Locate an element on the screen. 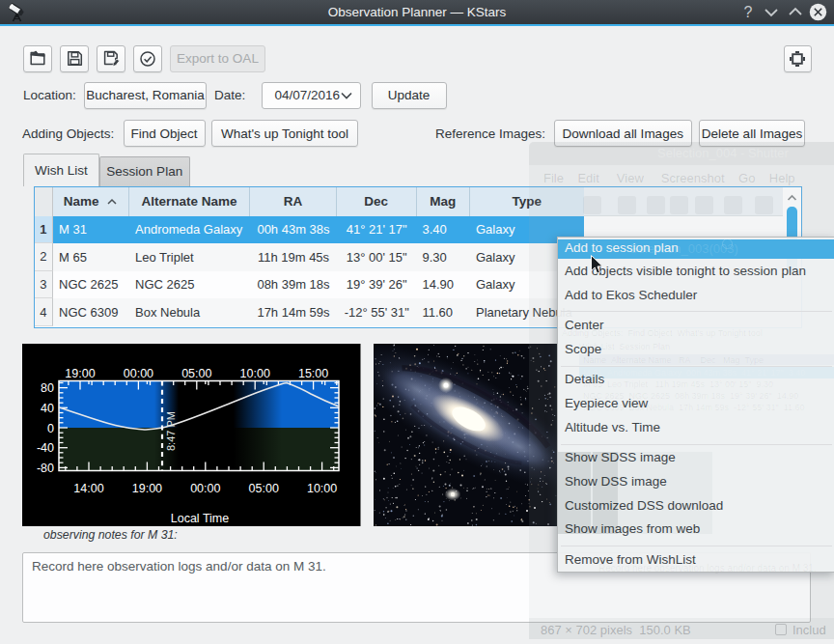  svg-text: 40 is located at coordinates (47, 408).